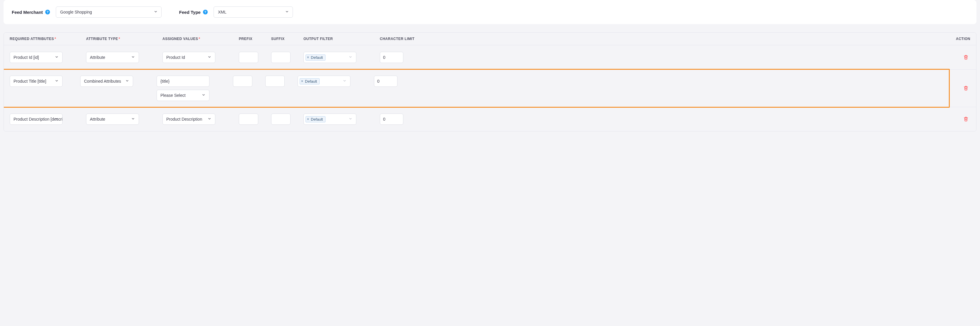 This screenshot has width=980, height=326. What do you see at coordinates (408, 39) in the screenshot?
I see `col-charlimit: CHARACTER LIMIT` at bounding box center [408, 39].